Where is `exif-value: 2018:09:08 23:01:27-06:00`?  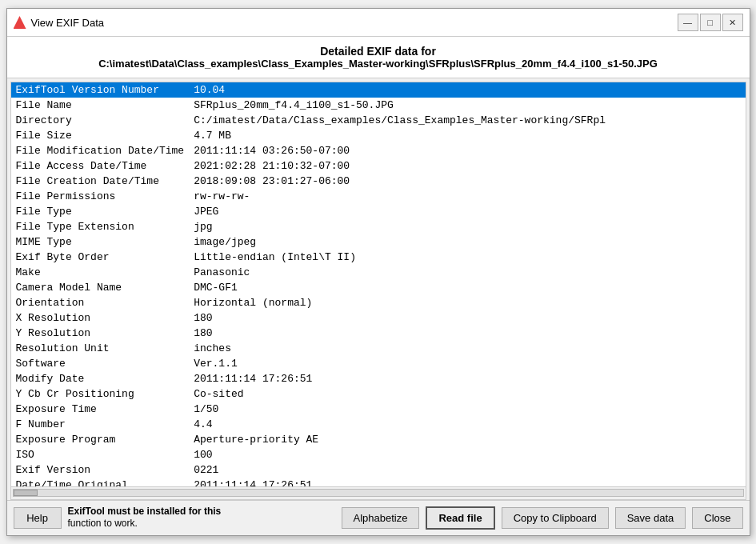 exif-value: 2018:09:08 23:01:27-06:00 is located at coordinates (467, 181).